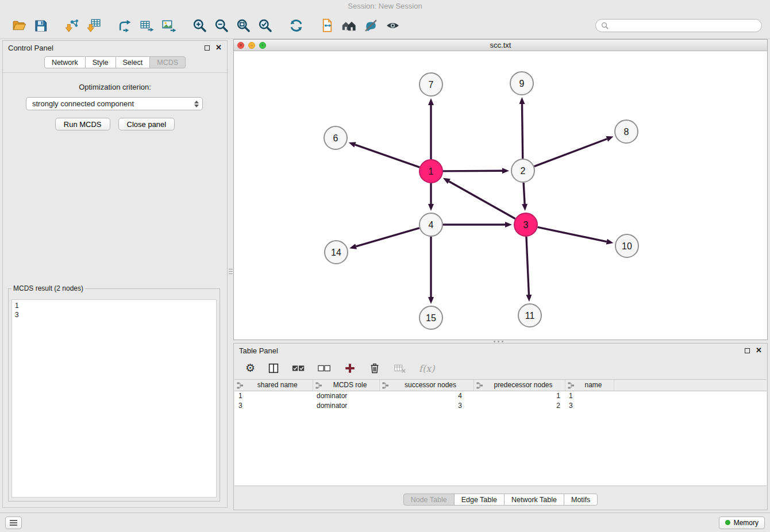 The height and width of the screenshot is (532, 770). Describe the element at coordinates (41, 26) in the screenshot. I see `save-session-button` at that location.